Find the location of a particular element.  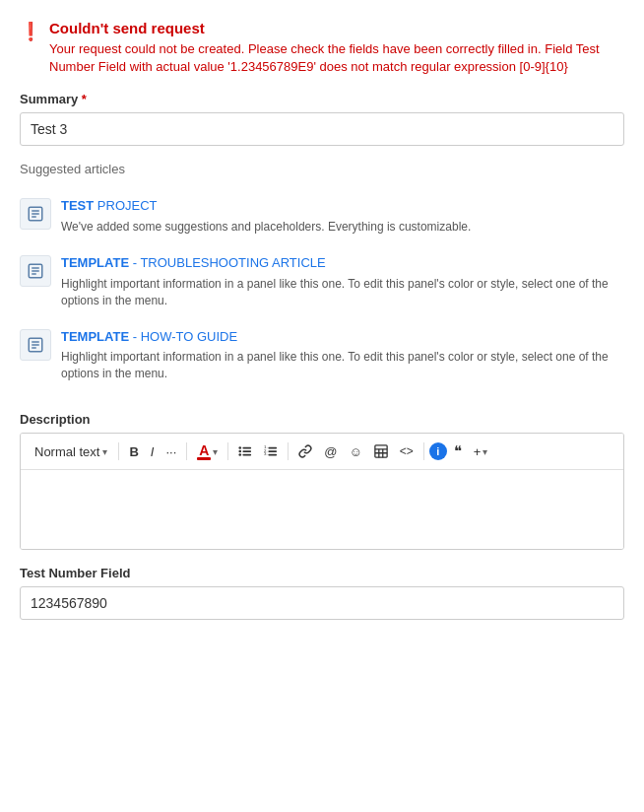

article-desc-2: Highlight important information in a pan… is located at coordinates (343, 293).